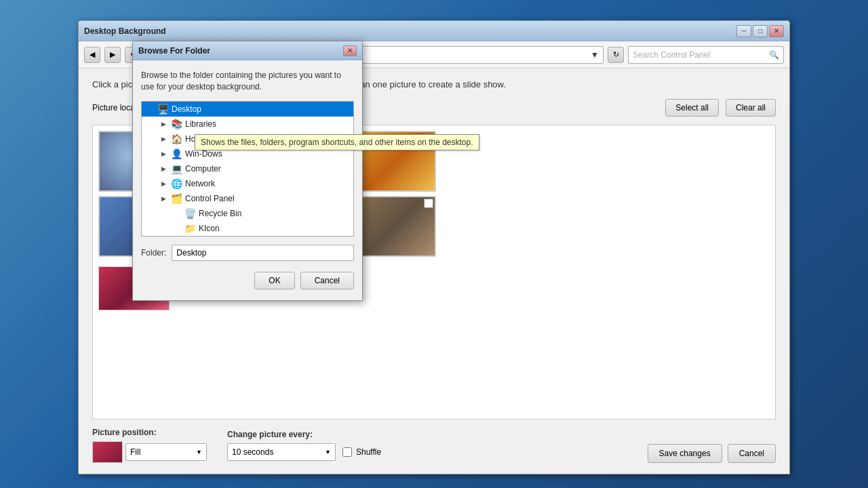  What do you see at coordinates (434, 31) in the screenshot?
I see `window-titlebar: Desktop Background ─ □ ✕` at bounding box center [434, 31].